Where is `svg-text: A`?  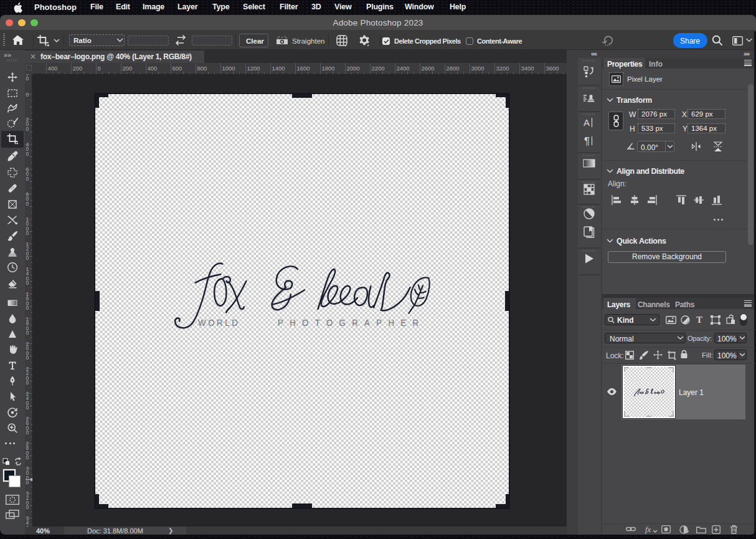
svg-text: A is located at coordinates (587, 122).